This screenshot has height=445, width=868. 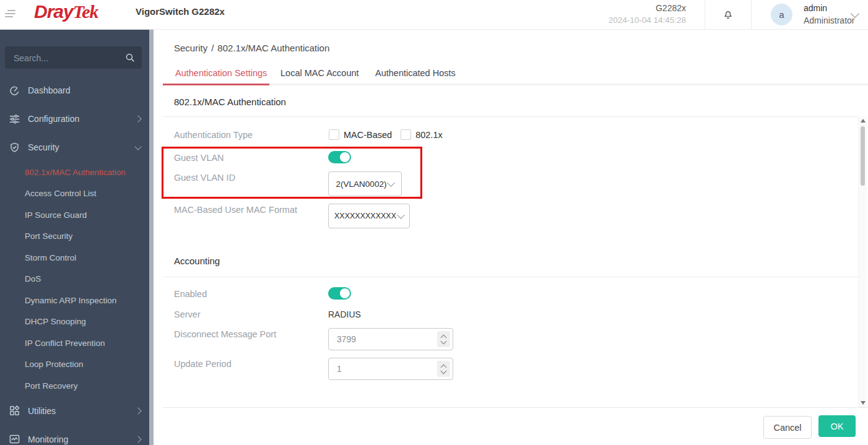 I want to click on submenu-label: Port Security, so click(x=48, y=236).